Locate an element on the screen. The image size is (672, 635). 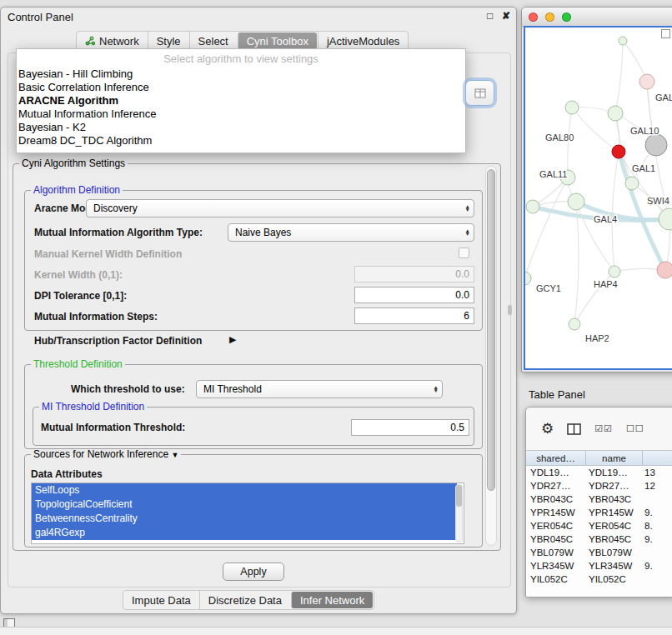
column-header is located at coordinates (657, 458).